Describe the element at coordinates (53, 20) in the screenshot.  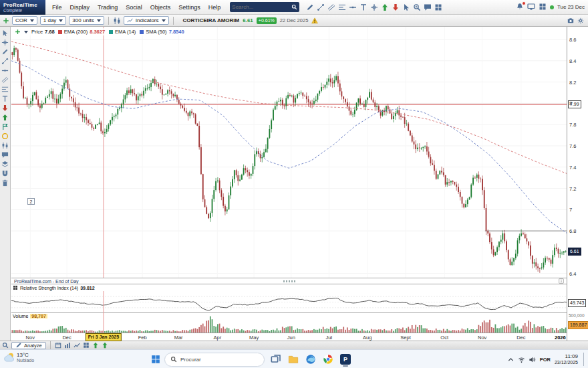
I see `timeframe-select: 1 day` at that location.